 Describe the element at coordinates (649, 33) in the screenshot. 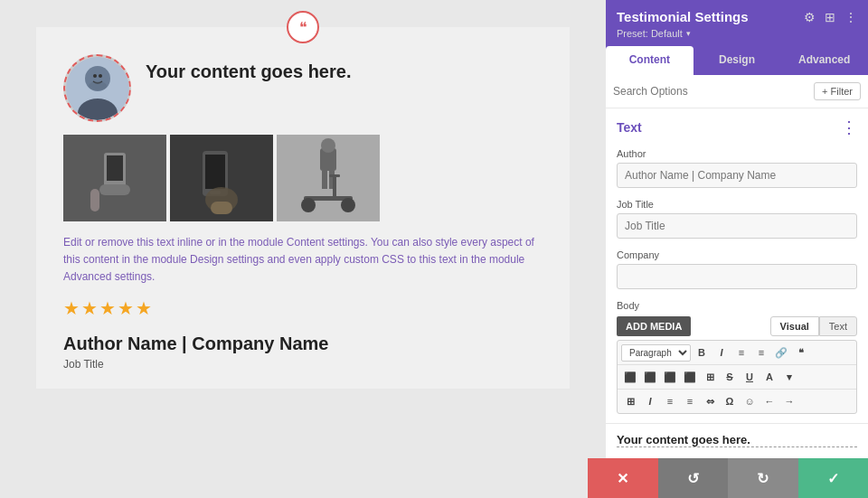

I see `preset-label: Preset: Default` at that location.